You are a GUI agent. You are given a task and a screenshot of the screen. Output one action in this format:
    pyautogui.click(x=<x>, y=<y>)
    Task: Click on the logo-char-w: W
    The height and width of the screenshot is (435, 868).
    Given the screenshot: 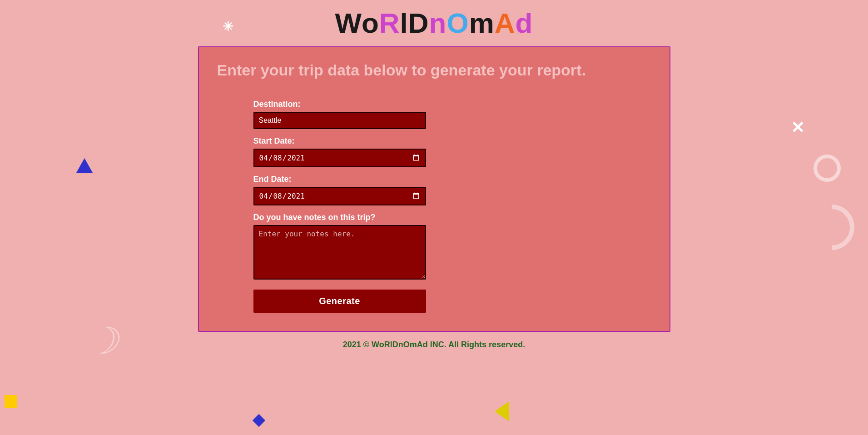 What is the action you would take?
    pyautogui.click(x=348, y=23)
    